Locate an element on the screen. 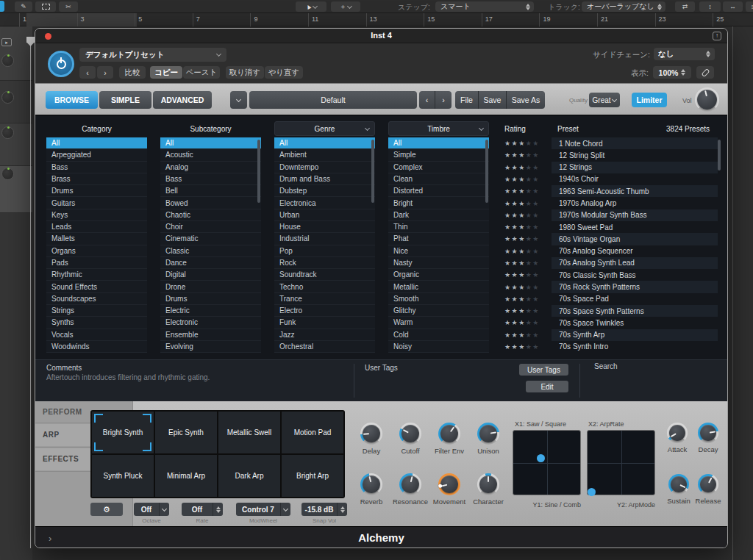 The width and height of the screenshot is (753, 560). list-item-soundtrack: Soundtrack is located at coordinates (325, 275).